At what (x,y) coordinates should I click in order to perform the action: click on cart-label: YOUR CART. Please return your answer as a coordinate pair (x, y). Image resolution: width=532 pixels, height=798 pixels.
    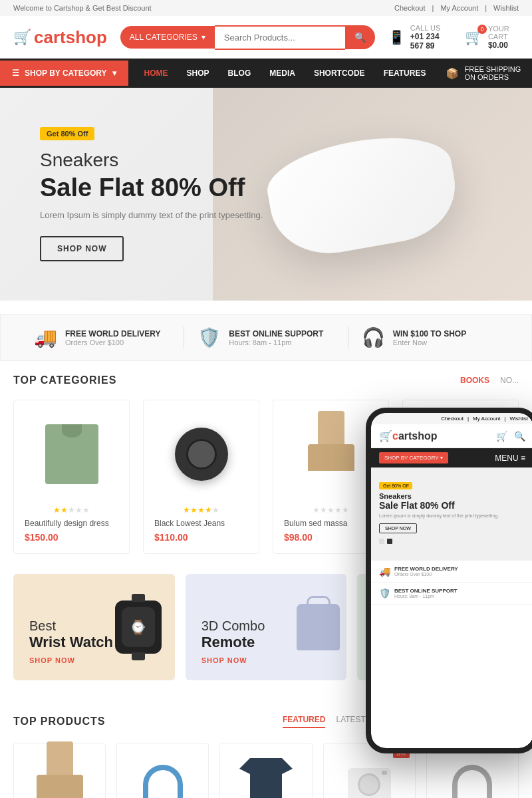
    Looking at the image, I should click on (503, 33).